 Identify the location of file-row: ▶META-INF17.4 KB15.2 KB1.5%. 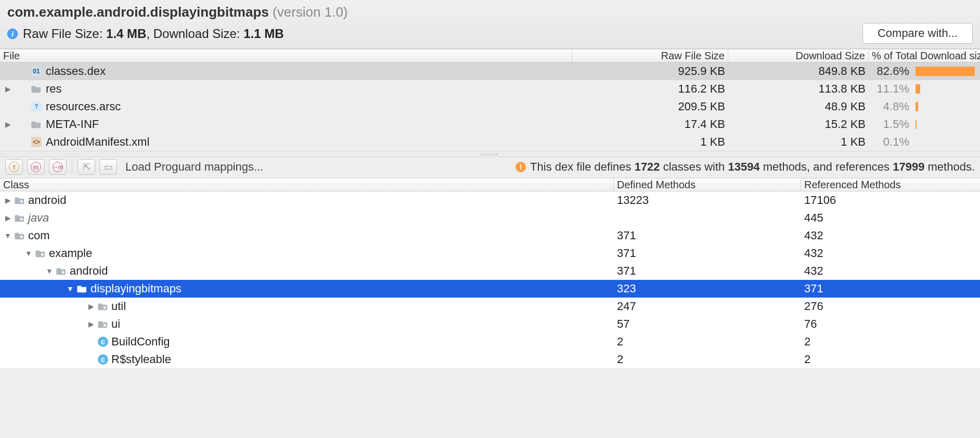
(490, 124).